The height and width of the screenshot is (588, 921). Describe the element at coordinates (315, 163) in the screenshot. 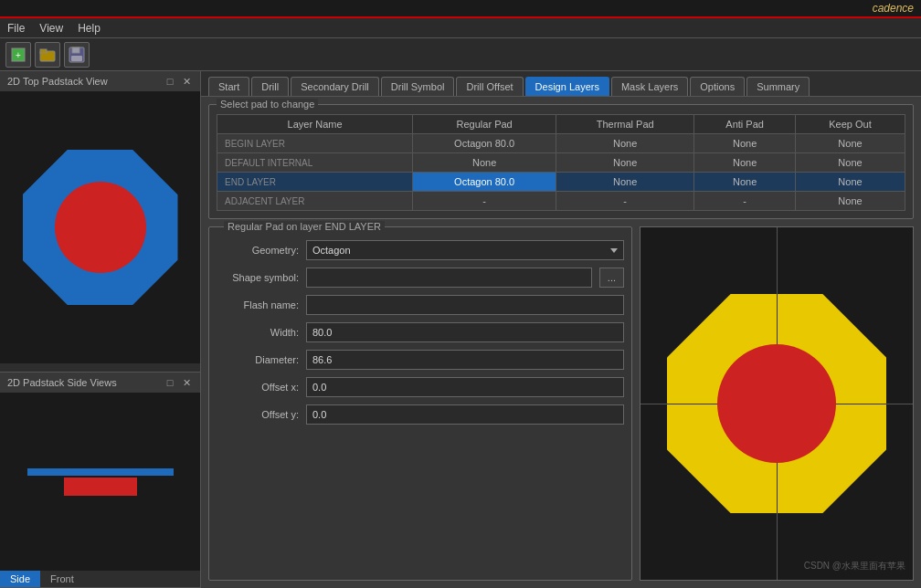

I see `row2-layer: DEFAULT INTERNAL` at that location.